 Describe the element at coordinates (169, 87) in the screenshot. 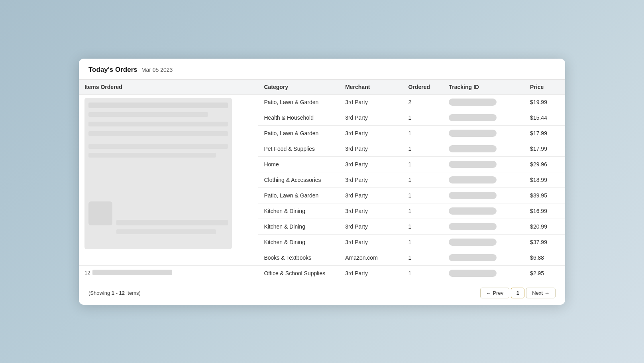

I see `col-header-items: Items Ordered` at that location.